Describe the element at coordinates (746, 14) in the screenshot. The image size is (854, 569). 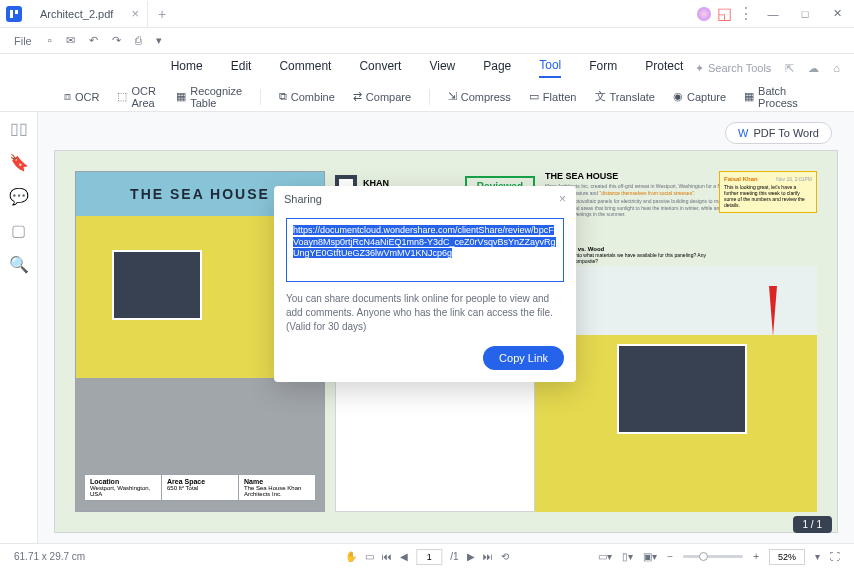
I see `more-icon: ⋮` at that location.